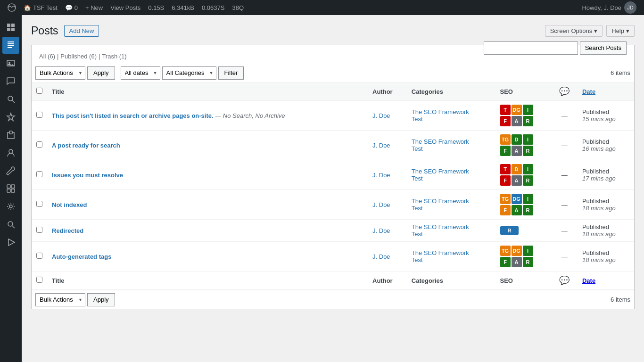  I want to click on dates-select: All dates, so click(140, 73).